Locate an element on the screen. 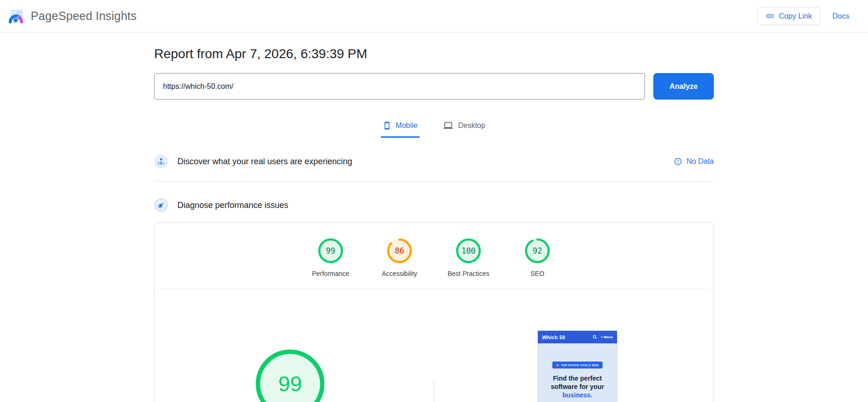 Image resolution: width=868 pixels, height=402 pixels. preview-body: ★ TOP RATED TOOLS 2026 Find the perfect … is located at coordinates (577, 373).